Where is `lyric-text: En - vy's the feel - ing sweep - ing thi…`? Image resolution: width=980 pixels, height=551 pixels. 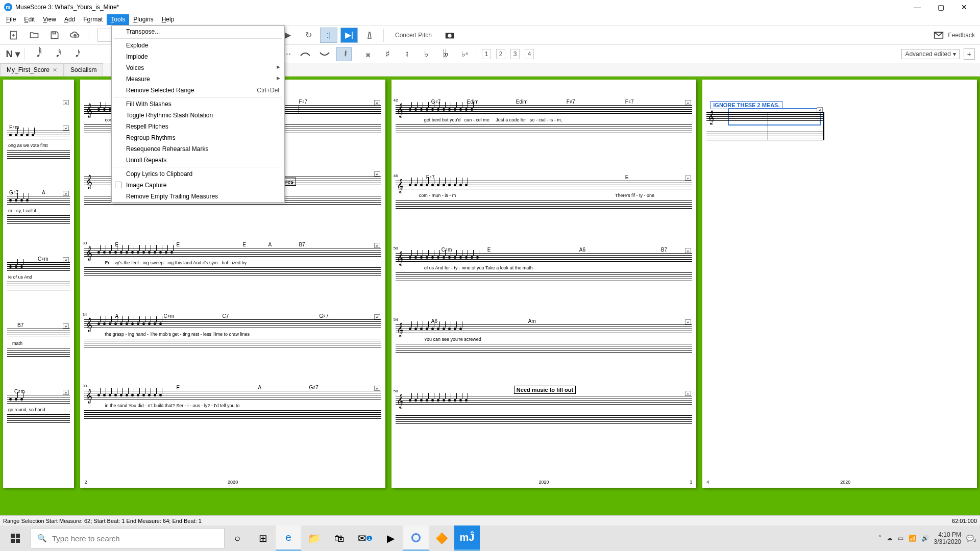
lyric-text: En - vy's the feel - ing sweep - ing thi… is located at coordinates (242, 263).